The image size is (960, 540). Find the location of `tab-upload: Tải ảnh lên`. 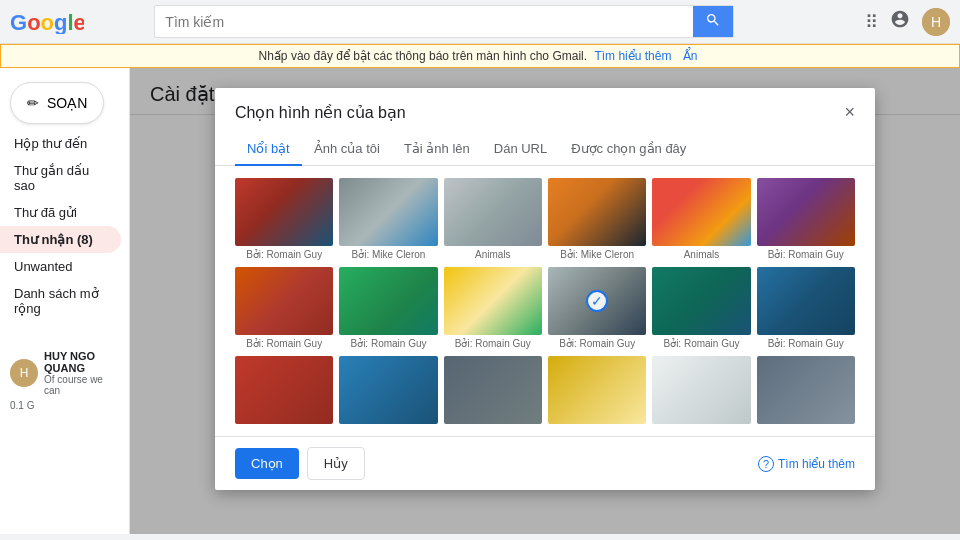

tab-upload: Tải ảnh lên is located at coordinates (437, 150).